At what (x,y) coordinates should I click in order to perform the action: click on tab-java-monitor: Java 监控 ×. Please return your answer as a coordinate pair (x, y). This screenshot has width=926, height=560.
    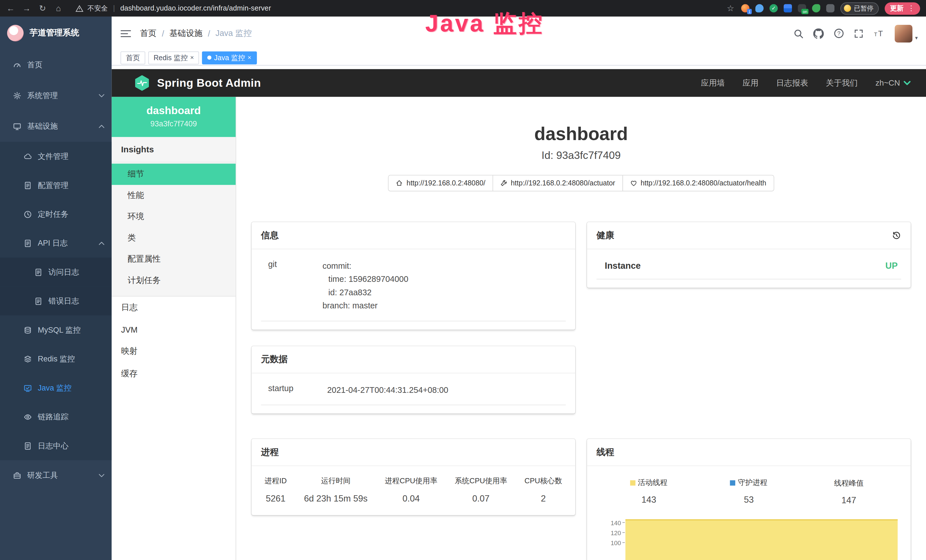
    Looking at the image, I should click on (229, 58).